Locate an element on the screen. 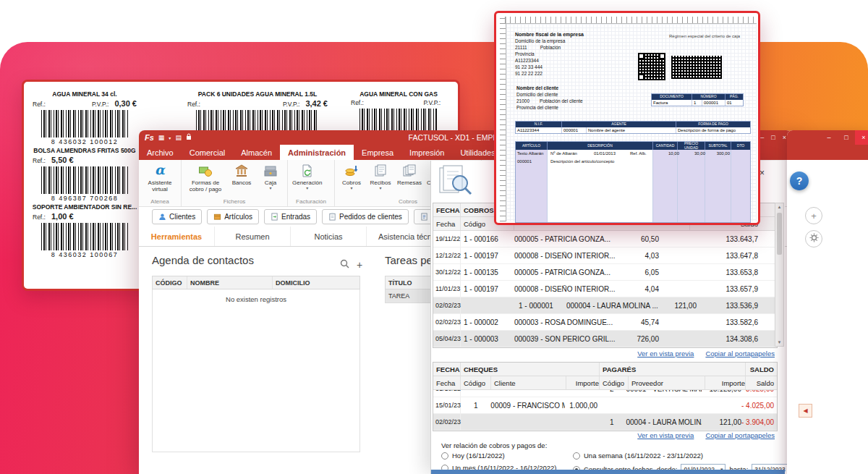 This screenshot has height=474, width=868. menu-comercial: Comercial is located at coordinates (208, 152).